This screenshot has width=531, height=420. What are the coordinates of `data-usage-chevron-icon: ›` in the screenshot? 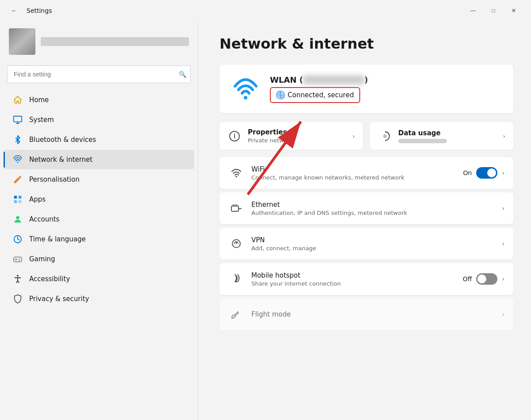 It's located at (504, 136).